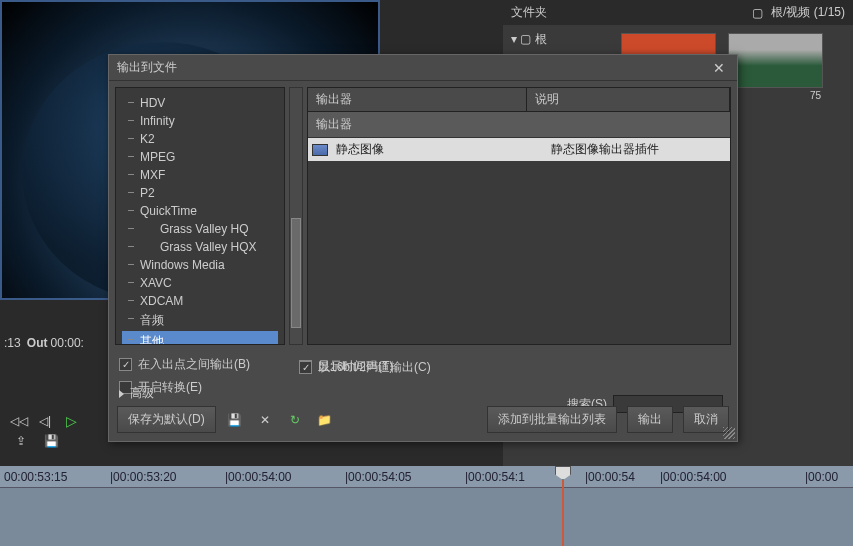 This screenshot has height=546, width=853. What do you see at coordinates (200, 265) in the screenshot?
I see `tree-item: Windows Media` at bounding box center [200, 265].